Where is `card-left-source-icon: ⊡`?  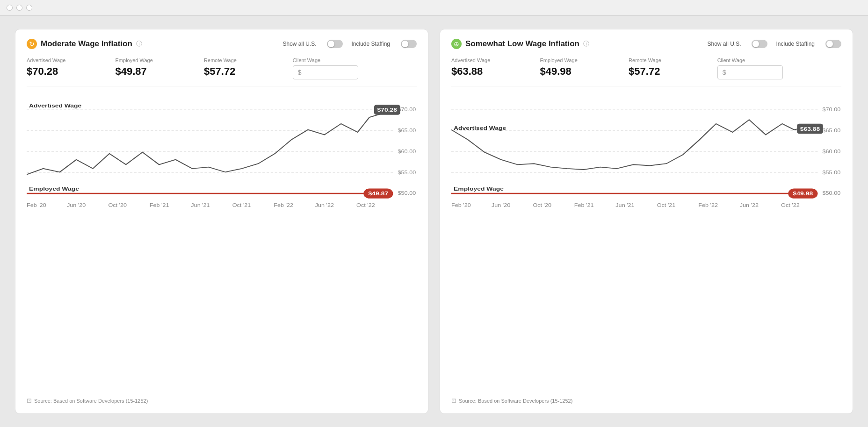
card-left-source-icon: ⊡ is located at coordinates (29, 401).